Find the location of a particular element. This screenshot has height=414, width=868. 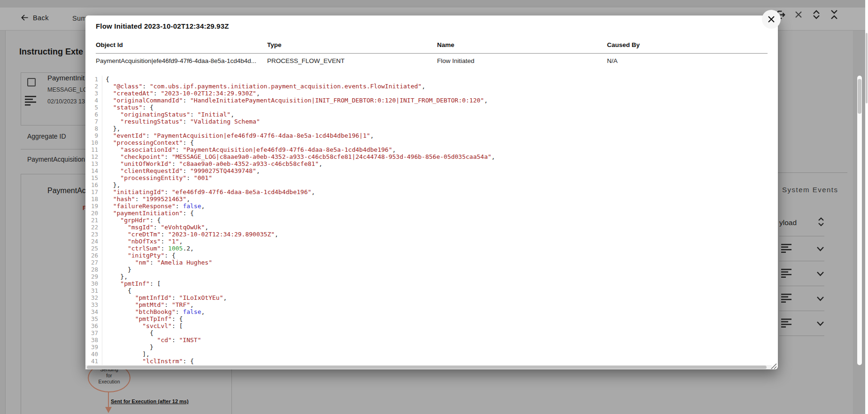

table-cell: Flow Initiated is located at coordinates (522, 61).